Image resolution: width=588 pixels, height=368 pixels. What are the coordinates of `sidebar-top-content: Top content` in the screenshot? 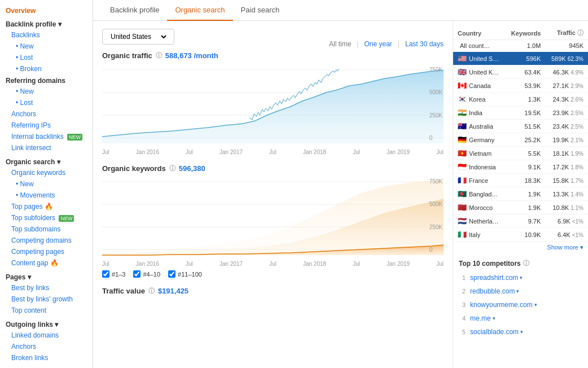 It's located at (46, 310).